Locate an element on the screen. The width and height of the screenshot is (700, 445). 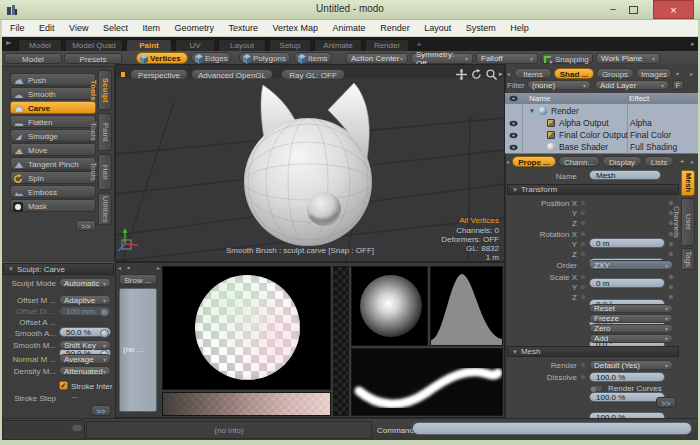
menu-system: System is located at coordinates (481, 28).